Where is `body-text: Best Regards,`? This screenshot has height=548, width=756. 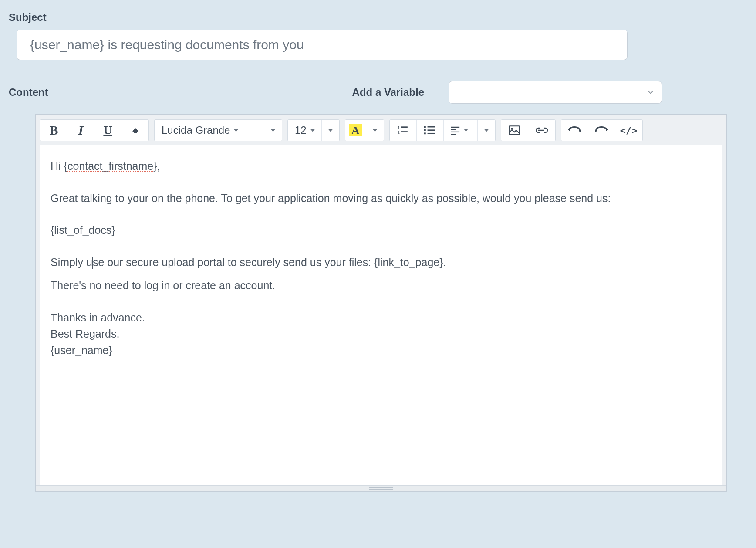 body-text: Best Regards, is located at coordinates (381, 334).